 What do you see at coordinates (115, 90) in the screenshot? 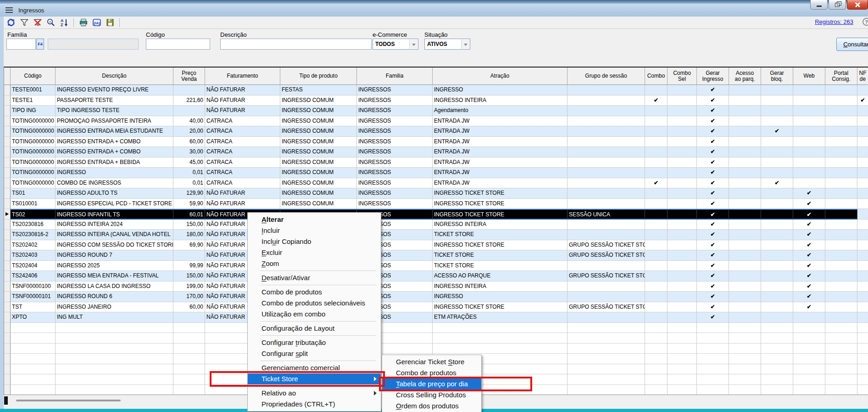
I see `cell-descricao: INGRESSO EVENTO PREÇO LIVRE` at bounding box center [115, 90].